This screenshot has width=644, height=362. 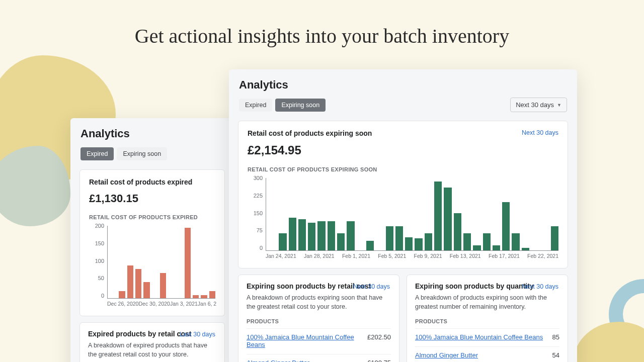 I want to click on x-tick: Feb 9, 2021, so click(x=428, y=256).